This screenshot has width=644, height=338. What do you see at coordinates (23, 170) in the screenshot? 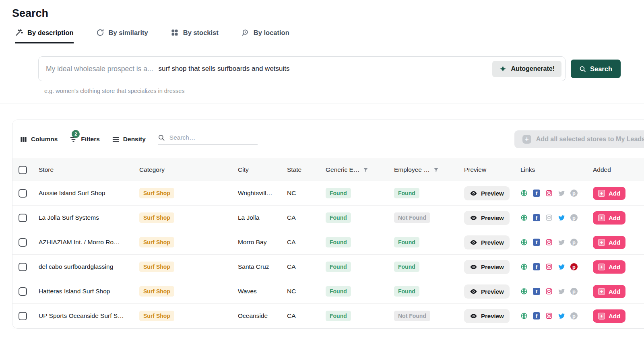
I see `select-all-checkbox` at bounding box center [23, 170].